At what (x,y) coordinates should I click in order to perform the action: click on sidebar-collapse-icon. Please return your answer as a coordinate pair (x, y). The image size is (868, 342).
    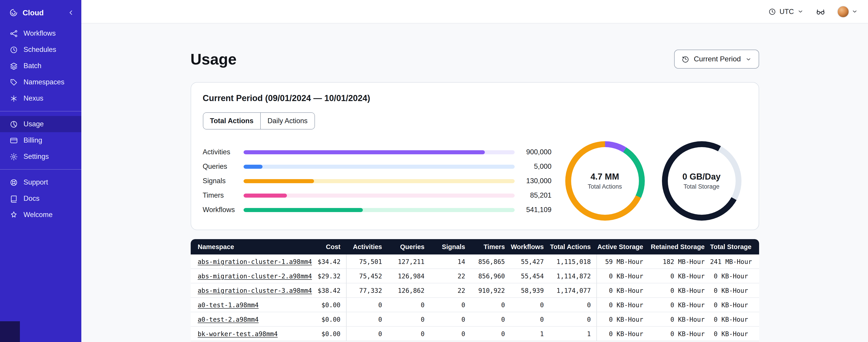
    Looking at the image, I should click on (71, 13).